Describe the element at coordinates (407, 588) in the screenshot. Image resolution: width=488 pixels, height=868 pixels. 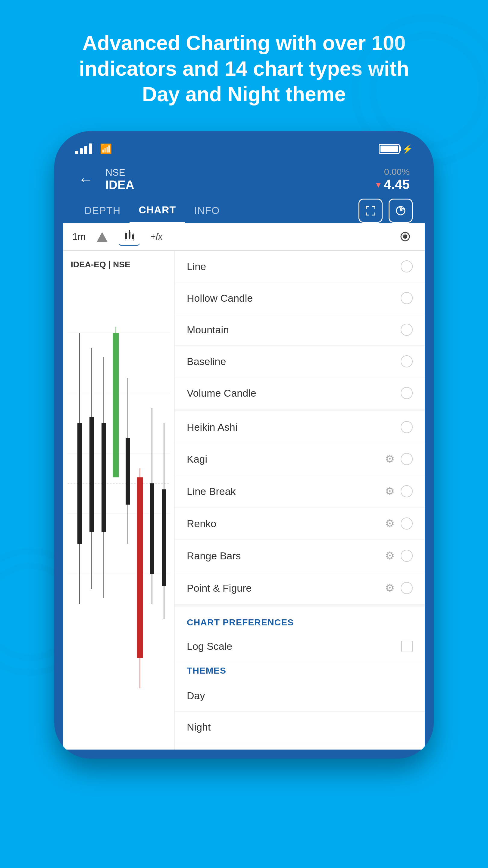
I see `radio-point-figure` at that location.